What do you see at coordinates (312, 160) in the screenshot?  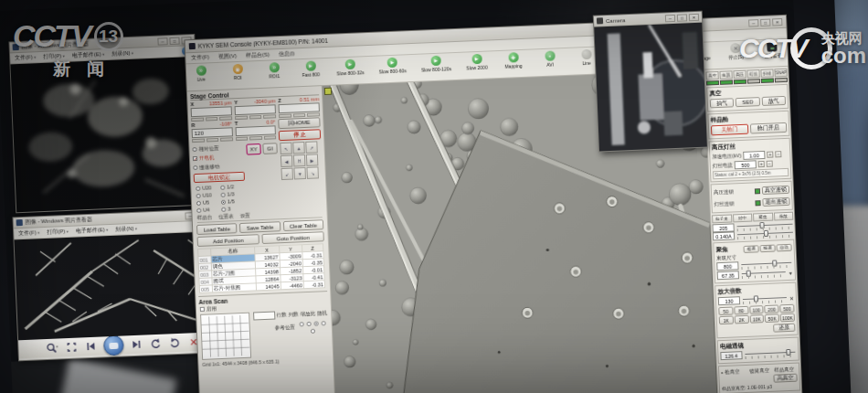 I see `dpad-right-icon` at bounding box center [312, 160].